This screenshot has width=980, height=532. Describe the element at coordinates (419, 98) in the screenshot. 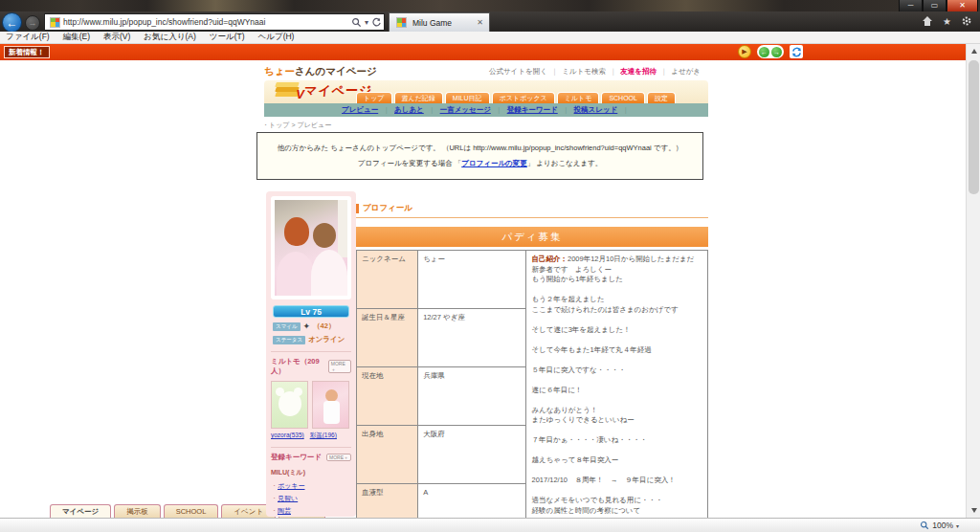

I see `tab-play-record: 遊んだ記録` at that location.